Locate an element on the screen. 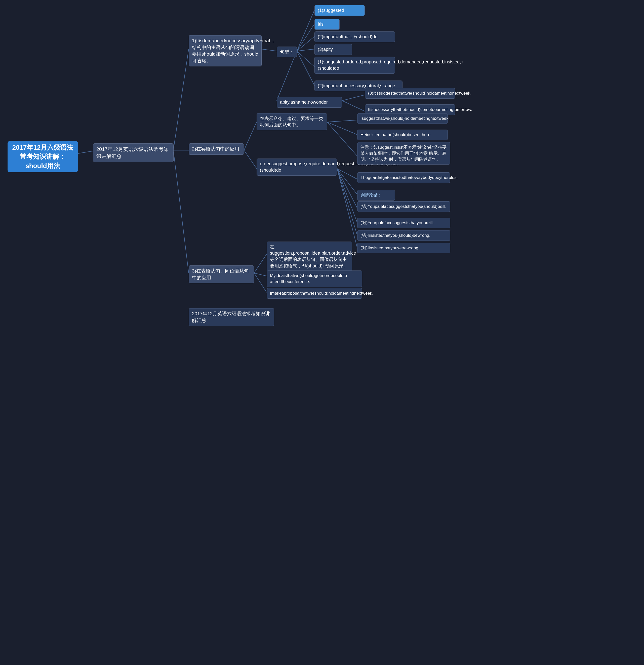 Image resolution: width=644 pixels, height=665 pixels. node-n2-cmd: 在表示命令、建议、要求等一类动词后面的从句中。 is located at coordinates (292, 122).